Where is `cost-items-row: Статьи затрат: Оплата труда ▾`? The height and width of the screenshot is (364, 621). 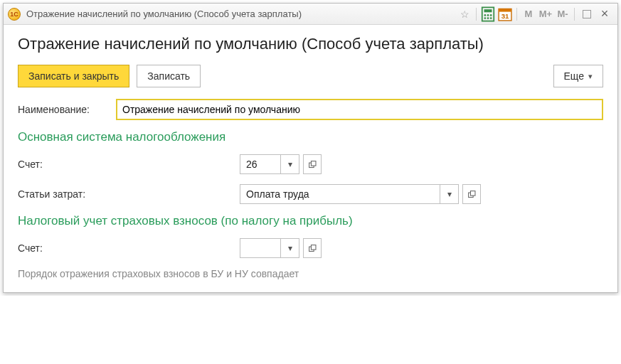 cost-items-row: Статьи затрат: Оплата труда ▾ is located at coordinates (310, 194).